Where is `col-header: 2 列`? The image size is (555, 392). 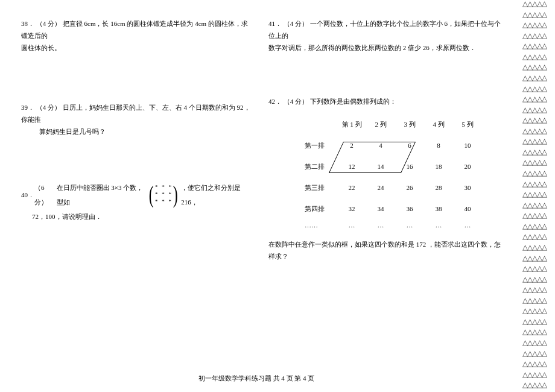
col-header: 2 列 is located at coordinates (381, 124).